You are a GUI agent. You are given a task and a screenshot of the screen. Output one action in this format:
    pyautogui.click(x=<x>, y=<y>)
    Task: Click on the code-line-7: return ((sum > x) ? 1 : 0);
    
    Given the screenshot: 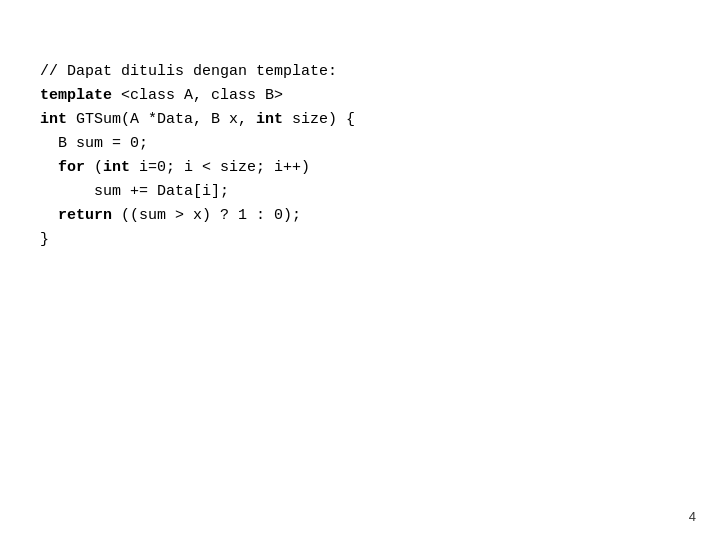 What is the action you would take?
    pyautogui.click(x=198, y=216)
    